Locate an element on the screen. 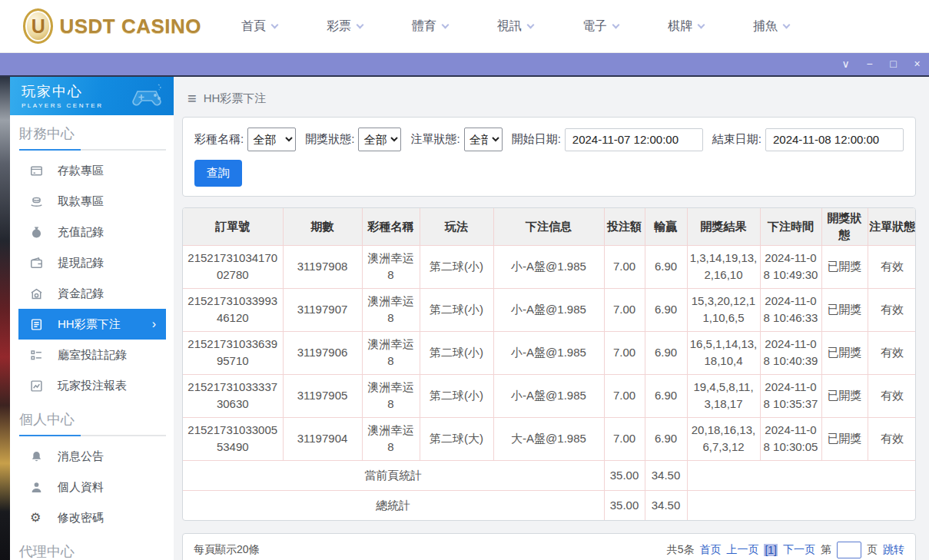  sidebar-item: 取款專區 is located at coordinates (92, 201).